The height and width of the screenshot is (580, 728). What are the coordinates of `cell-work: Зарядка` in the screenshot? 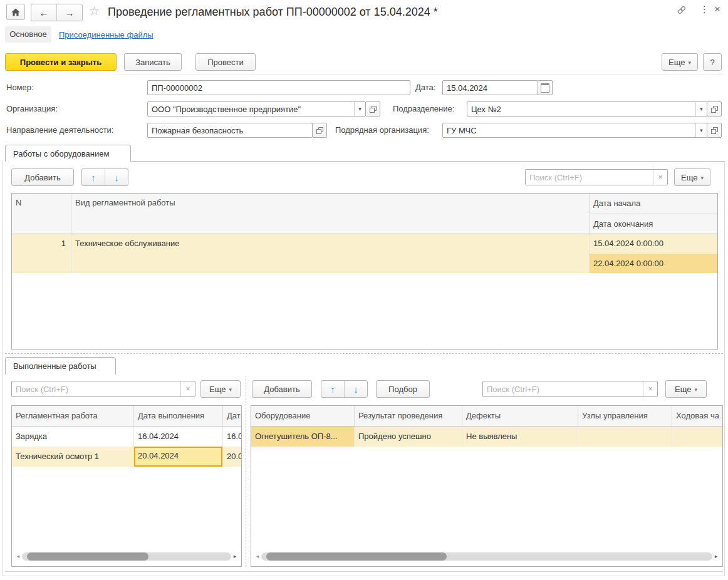 It's located at (73, 437).